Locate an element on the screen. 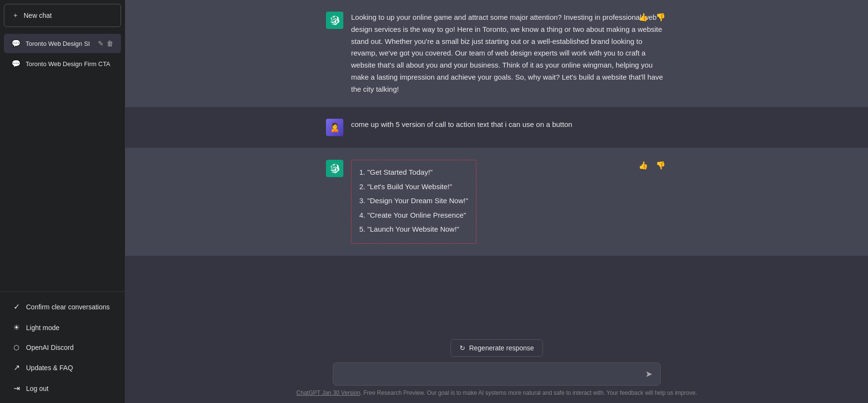 Image resolution: width=868 pixels, height=403 pixels. message-text-1: Looking to up your online game and attra… is located at coordinates (509, 53).